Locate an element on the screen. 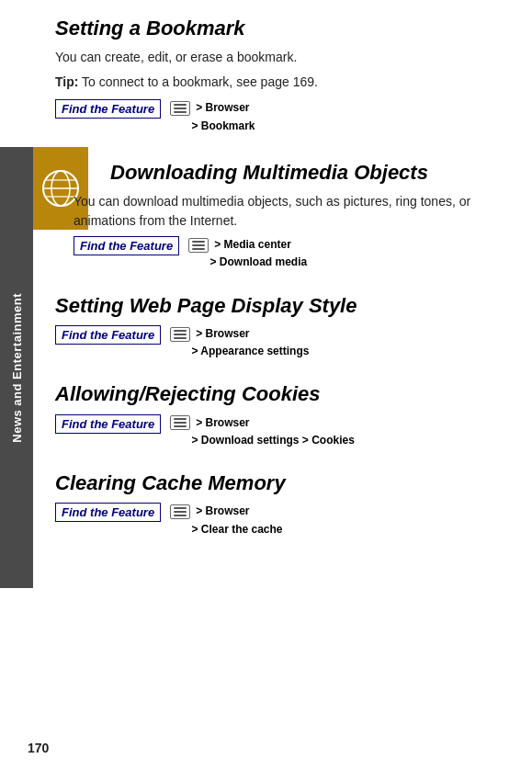  section-downloading: Downloading Multimedia Objects You can d… is located at coordinates (276, 215).